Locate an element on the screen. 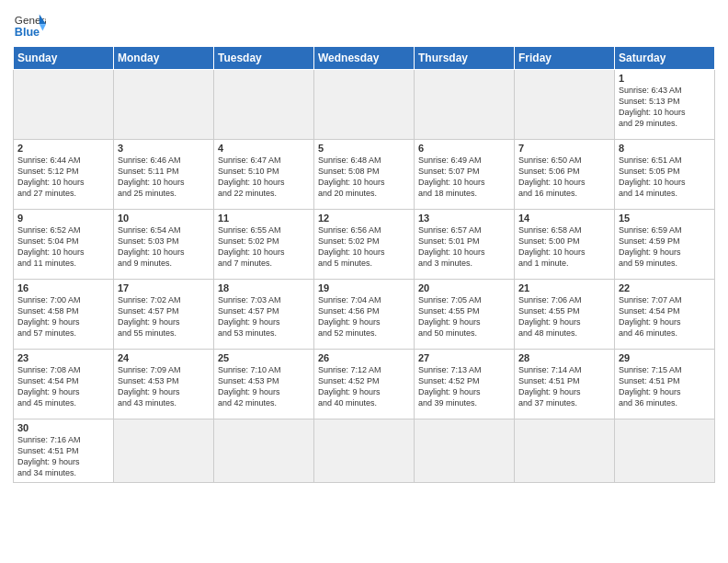 The height and width of the screenshot is (563, 728). day-info: Sunrise: 6:46 AM Sunset: 5:11 PM Dayligh… is located at coordinates (164, 177).